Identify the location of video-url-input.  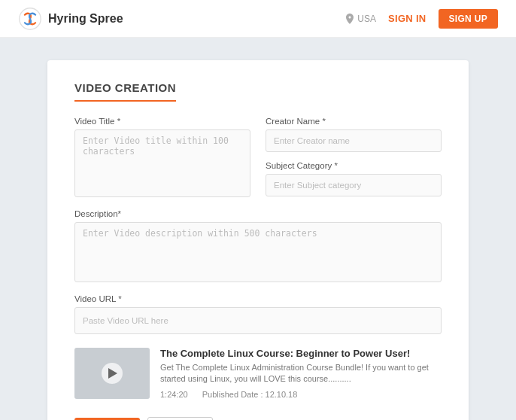
(258, 321).